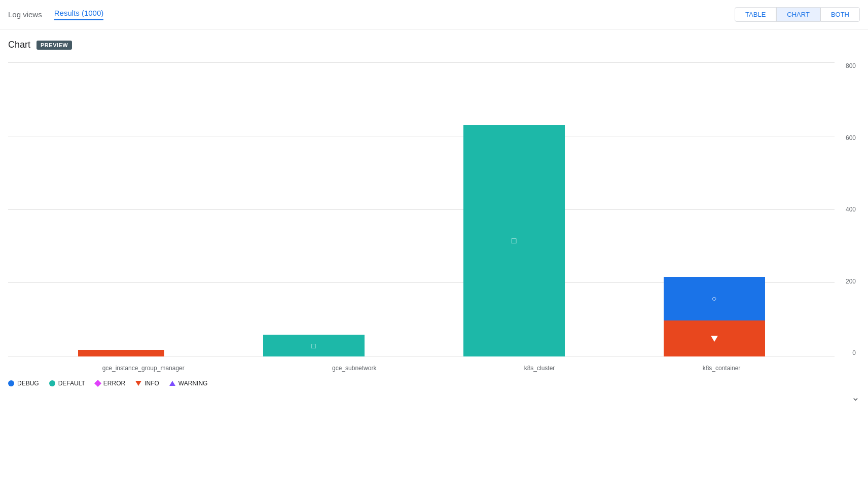  What do you see at coordinates (143, 367) in the screenshot?
I see `x-label-gce-igm: gce_instance_group_manager` at bounding box center [143, 367].